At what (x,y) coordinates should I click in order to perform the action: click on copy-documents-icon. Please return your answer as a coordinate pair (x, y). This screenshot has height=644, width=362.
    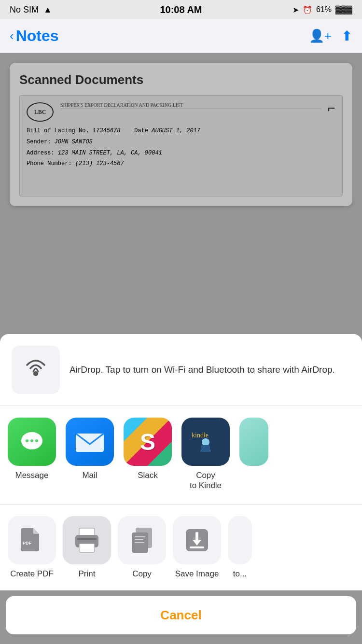
    Looking at the image, I should click on (142, 540).